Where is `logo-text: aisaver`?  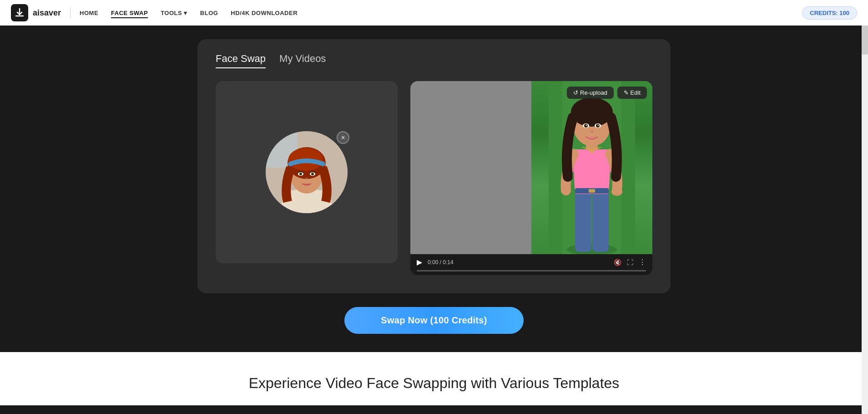 logo-text: aisaver is located at coordinates (47, 13).